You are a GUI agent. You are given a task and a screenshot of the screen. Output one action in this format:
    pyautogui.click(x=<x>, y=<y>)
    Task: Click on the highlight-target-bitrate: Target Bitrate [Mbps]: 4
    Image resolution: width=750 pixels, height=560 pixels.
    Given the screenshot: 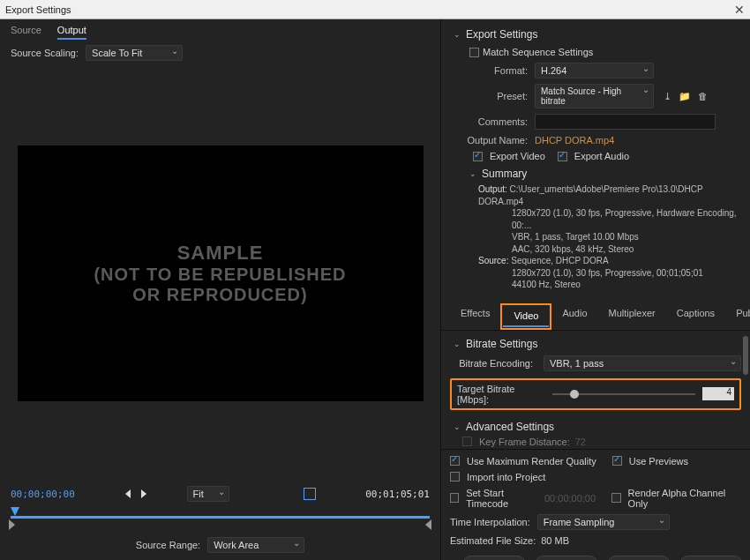 What is the action you would take?
    pyautogui.click(x=596, y=394)
    